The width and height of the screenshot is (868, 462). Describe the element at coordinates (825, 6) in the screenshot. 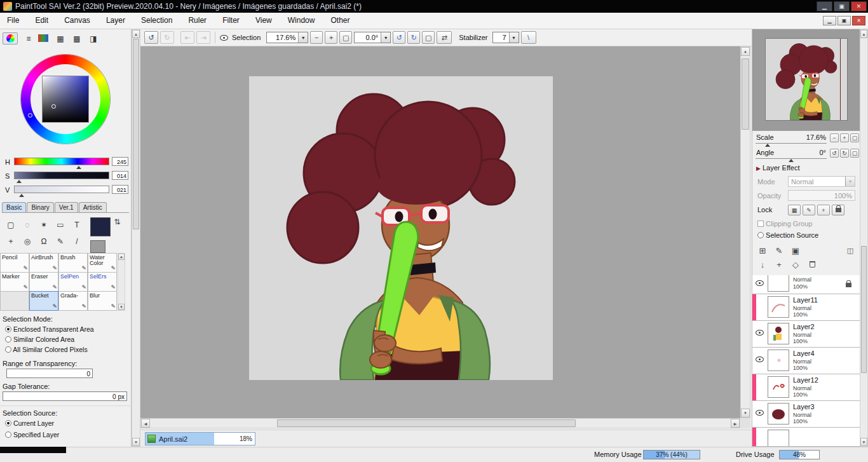

I see `window-minimize-button: ▁` at that location.